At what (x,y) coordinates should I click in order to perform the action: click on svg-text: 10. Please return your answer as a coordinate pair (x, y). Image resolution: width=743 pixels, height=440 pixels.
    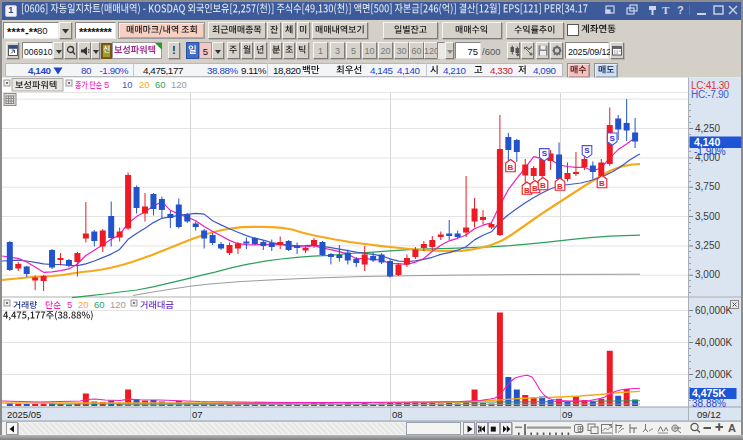
    Looking at the image, I should click on (128, 84).